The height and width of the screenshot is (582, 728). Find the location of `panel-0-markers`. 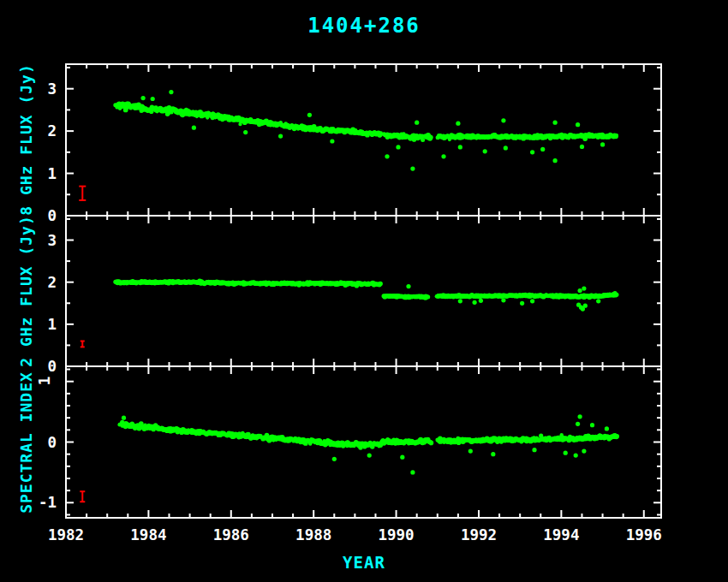

panel-0-markers is located at coordinates (366, 130).